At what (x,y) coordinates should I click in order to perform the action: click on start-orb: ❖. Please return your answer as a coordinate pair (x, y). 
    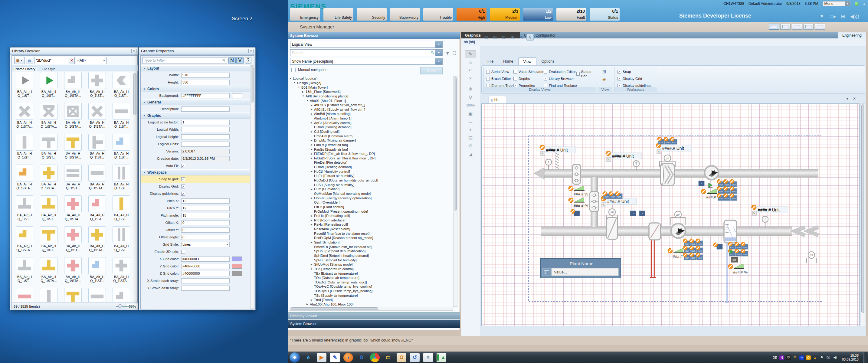
    Looking at the image, I should click on (294, 358).